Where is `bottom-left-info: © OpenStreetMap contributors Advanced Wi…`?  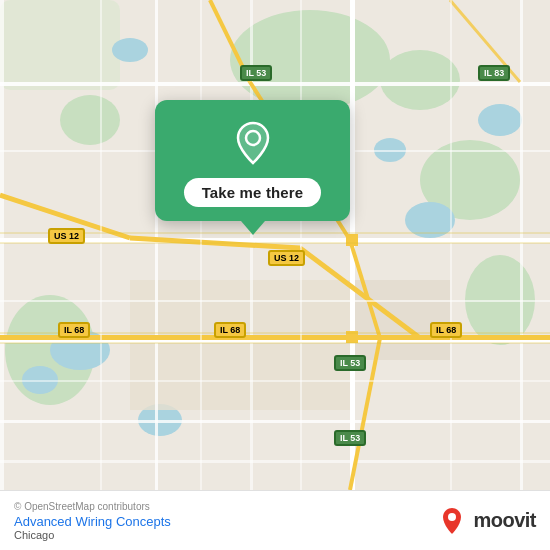
bottom-left-info: © OpenStreetMap contributors Advanced Wi… is located at coordinates (92, 521).